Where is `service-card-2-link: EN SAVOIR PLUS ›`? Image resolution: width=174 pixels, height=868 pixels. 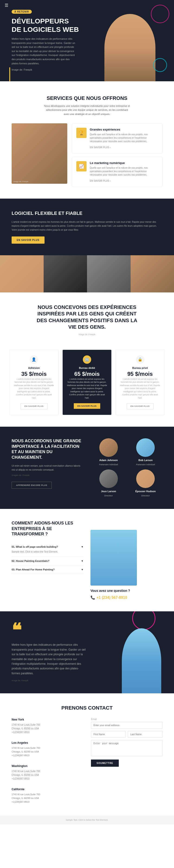
service-card-2-link: EN SAVOIR PLUS › is located at coordinates (100, 181).